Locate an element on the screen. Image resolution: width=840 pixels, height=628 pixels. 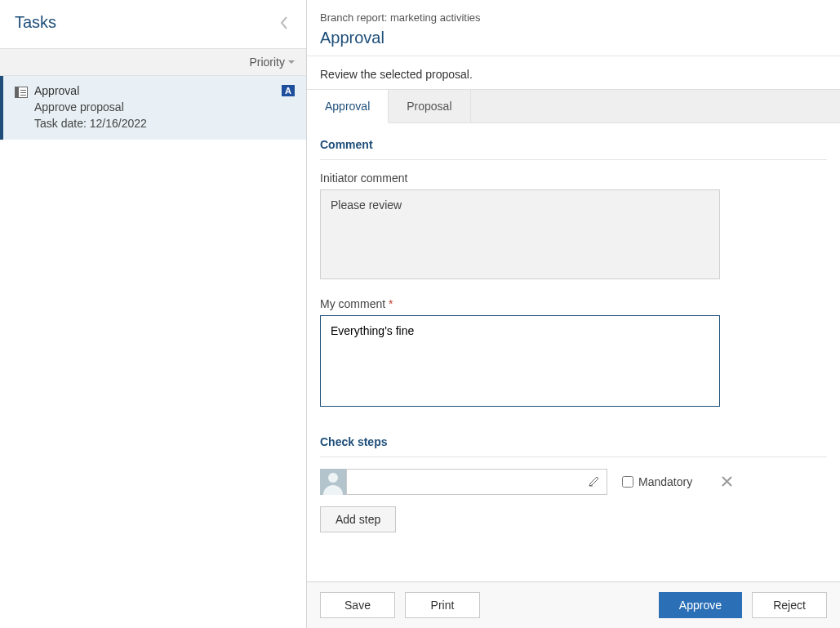
tab-approval: Approval is located at coordinates (348, 106).